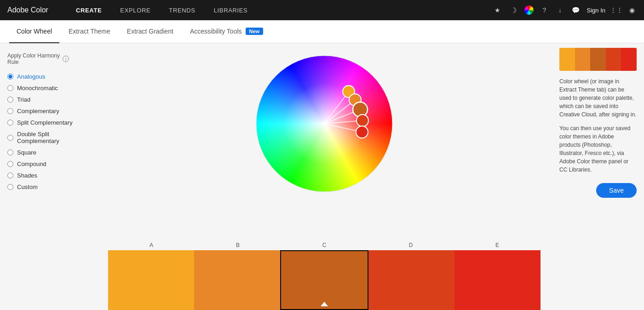 This screenshot has width=644, height=310. Describe the element at coordinates (529, 10) in the screenshot. I see `colorwheel-icon` at that location.